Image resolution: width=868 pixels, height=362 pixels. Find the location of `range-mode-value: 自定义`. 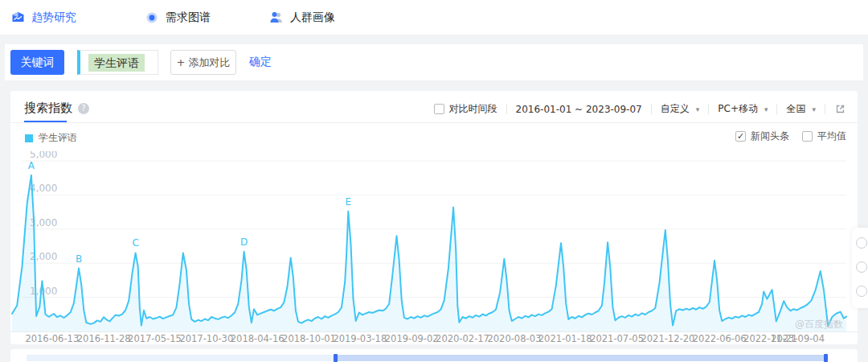

range-mode-value: 自定义 is located at coordinates (675, 109).